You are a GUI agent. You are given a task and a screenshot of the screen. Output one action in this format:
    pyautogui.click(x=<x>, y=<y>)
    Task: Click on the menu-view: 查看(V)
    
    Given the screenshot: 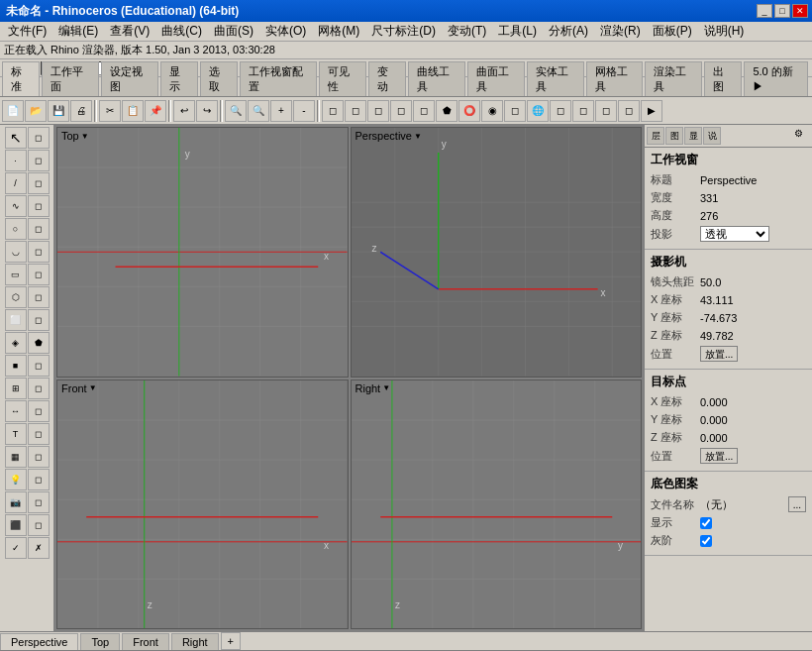 What is the action you would take?
    pyautogui.click(x=130, y=32)
    